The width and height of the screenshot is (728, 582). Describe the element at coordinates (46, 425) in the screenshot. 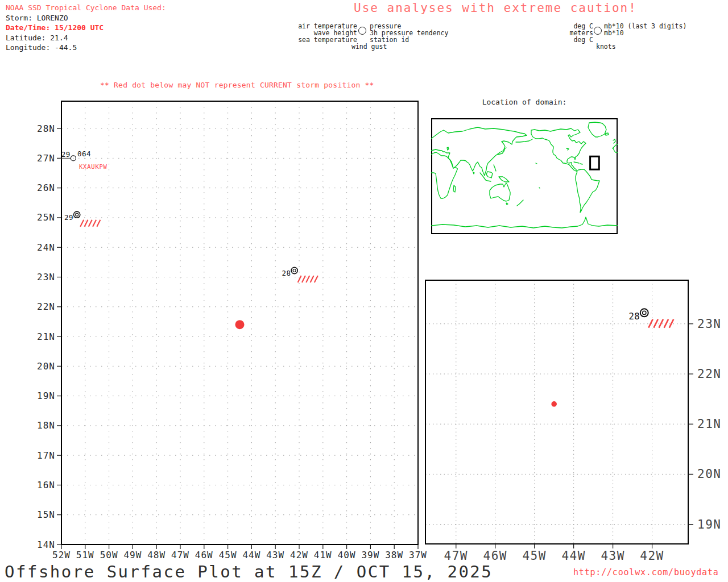

I see `y-tick-label: 18N` at that location.